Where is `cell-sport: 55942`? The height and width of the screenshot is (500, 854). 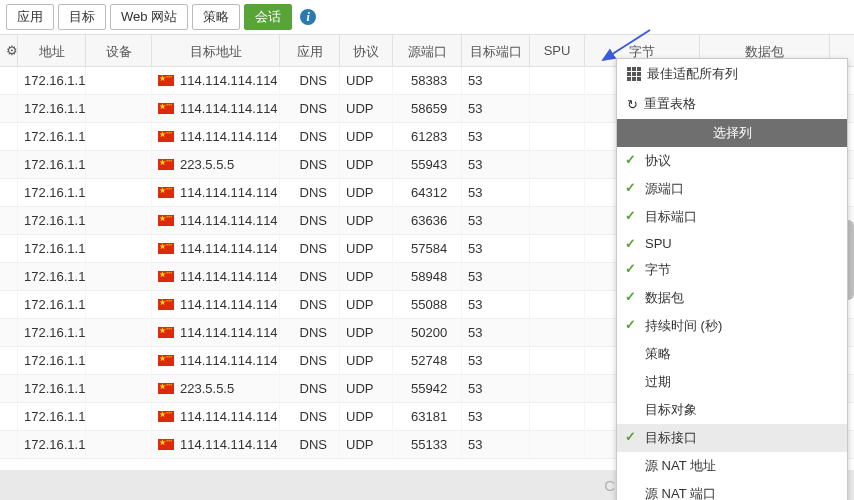 cell-sport: 55942 is located at coordinates (428, 388).